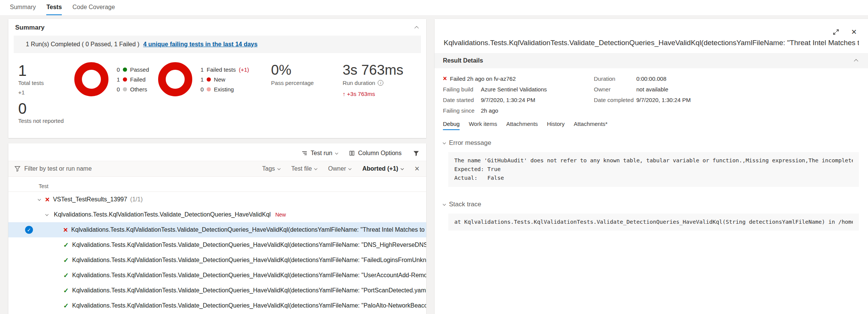 The image size is (868, 314). Describe the element at coordinates (118, 80) in the screenshot. I see `failed-count: 1` at that location.